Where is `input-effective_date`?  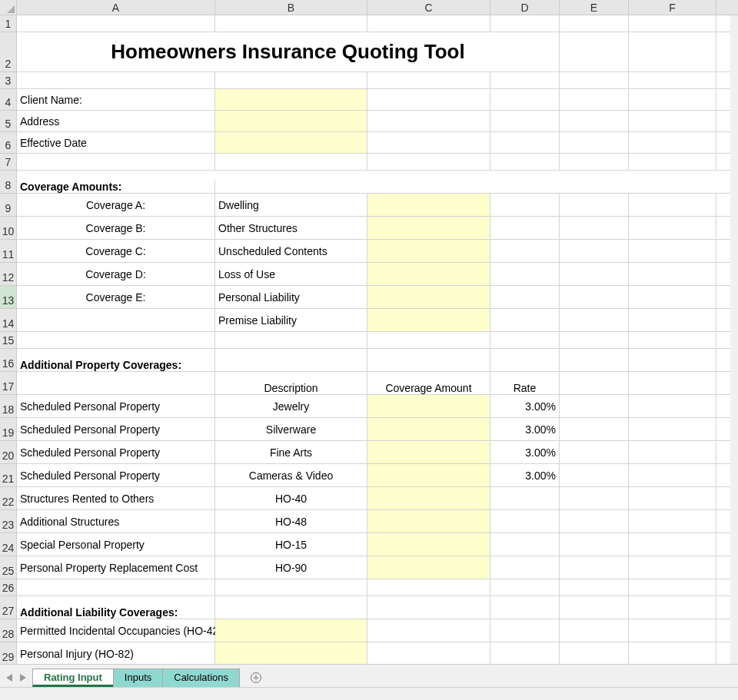 input-effective_date is located at coordinates (291, 143).